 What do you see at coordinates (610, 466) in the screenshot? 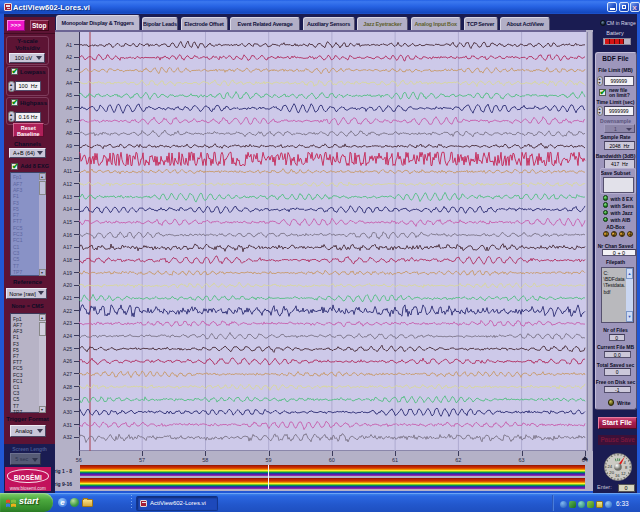
I see `svg-text: 24` at bounding box center [610, 466].